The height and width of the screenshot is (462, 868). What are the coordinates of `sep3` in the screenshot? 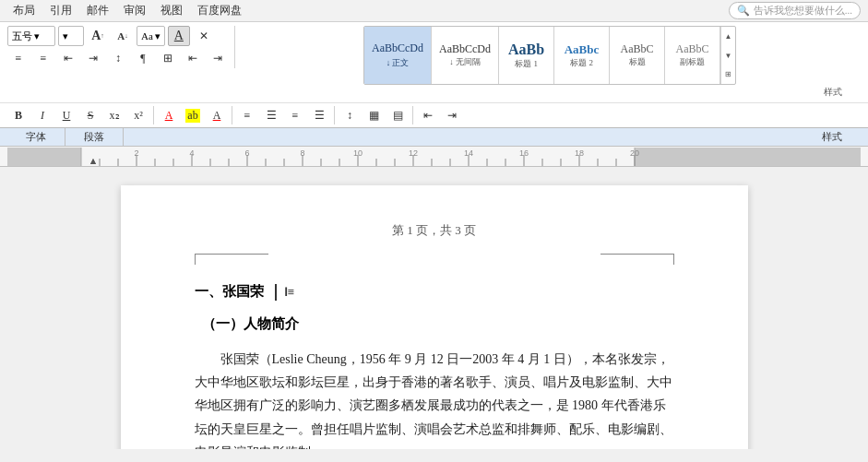 It's located at (334, 115).